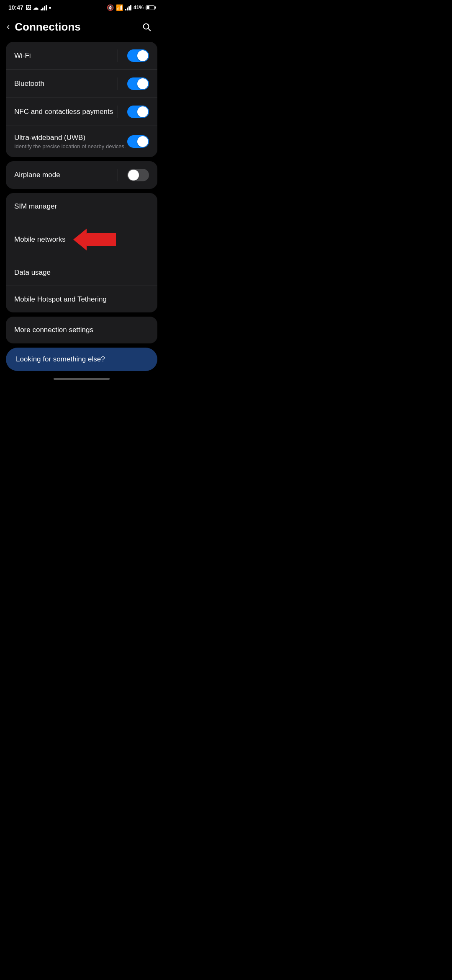 Image resolution: width=452 pixels, height=980 pixels. Describe the element at coordinates (82, 7) in the screenshot. I see `status-bar: 10:47 🖼 ☁ 🔇 📶 41%` at that location.